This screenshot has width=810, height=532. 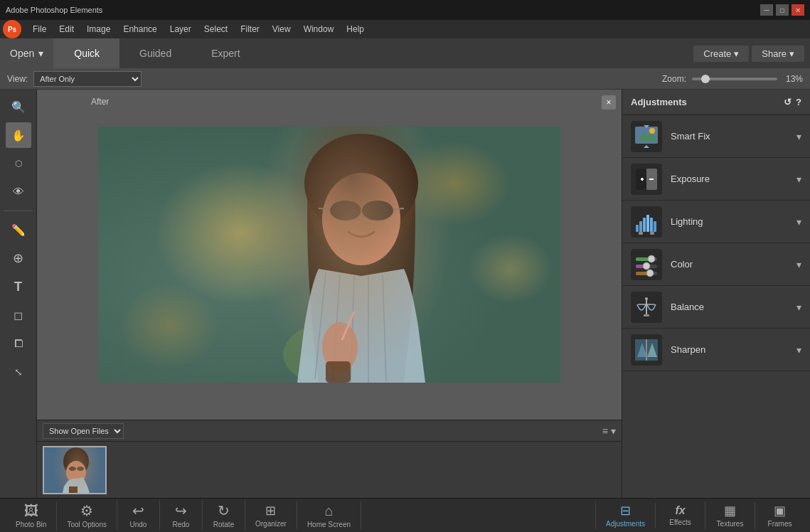 What do you see at coordinates (779, 515) in the screenshot?
I see `frames-panel-tab: ▣ Frames` at bounding box center [779, 515].